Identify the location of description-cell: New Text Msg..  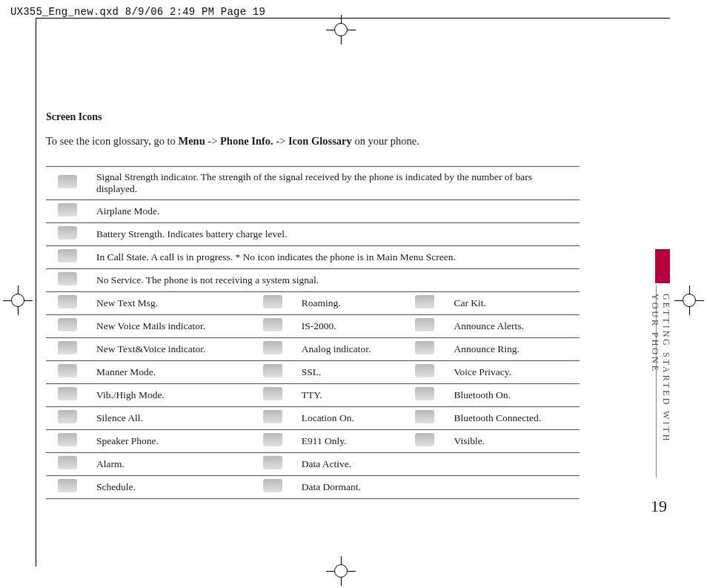
(170, 303).